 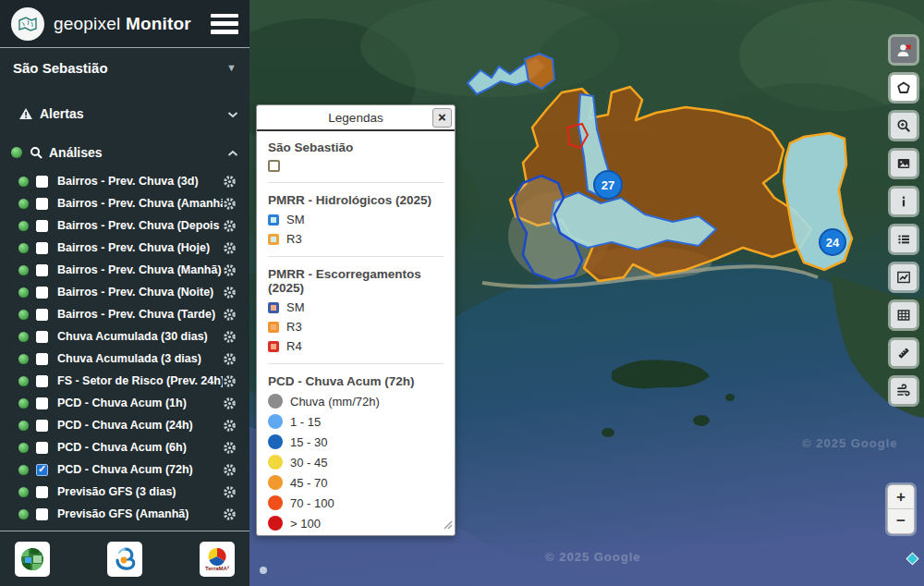 What do you see at coordinates (217, 568) in the screenshot?
I see `terrama-label: TerraMA²` at bounding box center [217, 568].